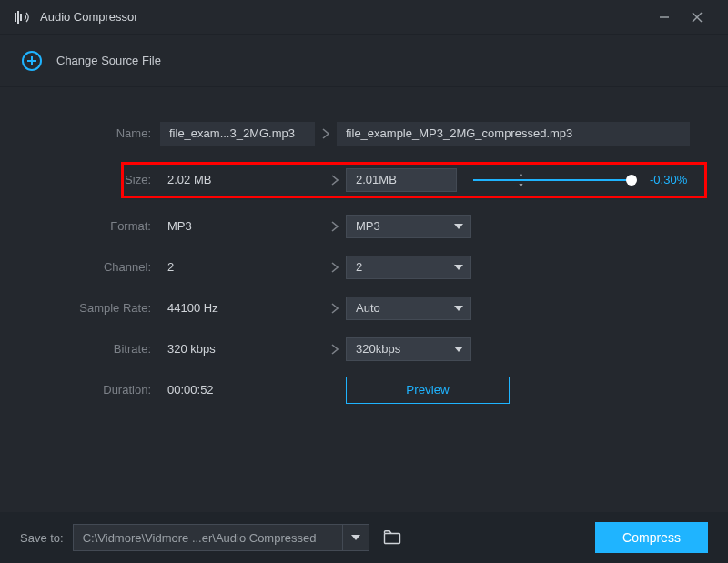 The width and height of the screenshot is (728, 563). Describe the element at coordinates (409, 226) in the screenshot. I see `select-format: MP3` at that location.